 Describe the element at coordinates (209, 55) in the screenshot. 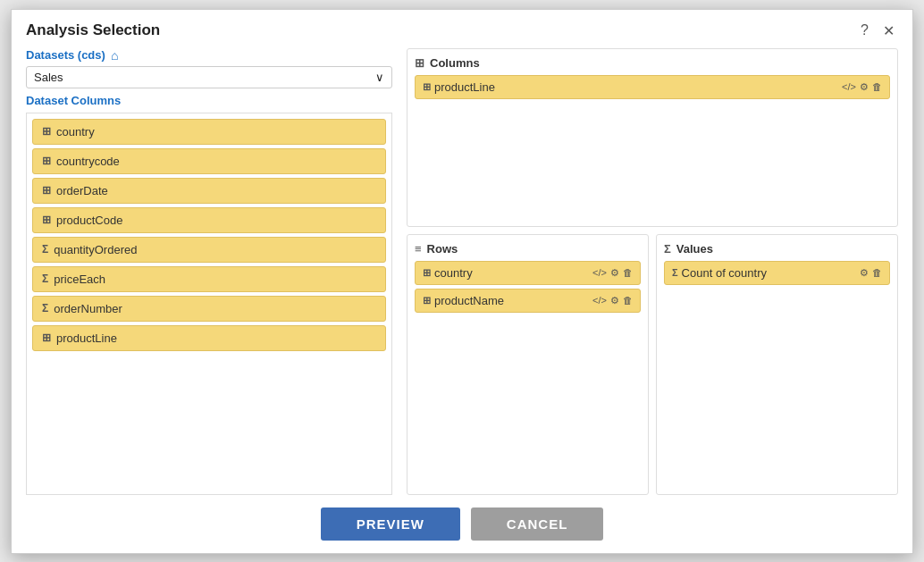

I see `datasets-label: Datasets (cds) ⌂` at that location.